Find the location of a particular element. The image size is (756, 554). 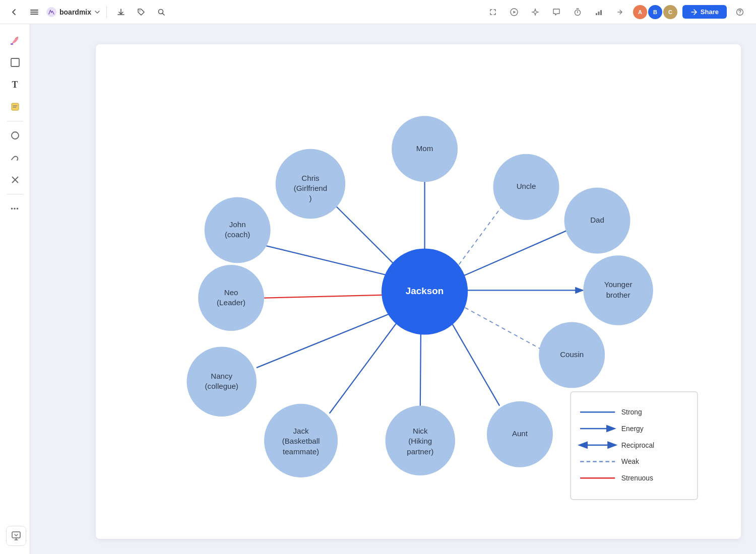

comment-button is located at coordinates (556, 12).